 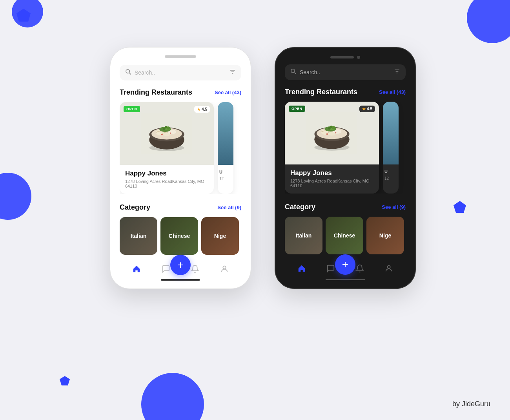 What do you see at coordinates (220, 236) in the screenshot?
I see `light-cat-nige-label: Nige` at bounding box center [220, 236].